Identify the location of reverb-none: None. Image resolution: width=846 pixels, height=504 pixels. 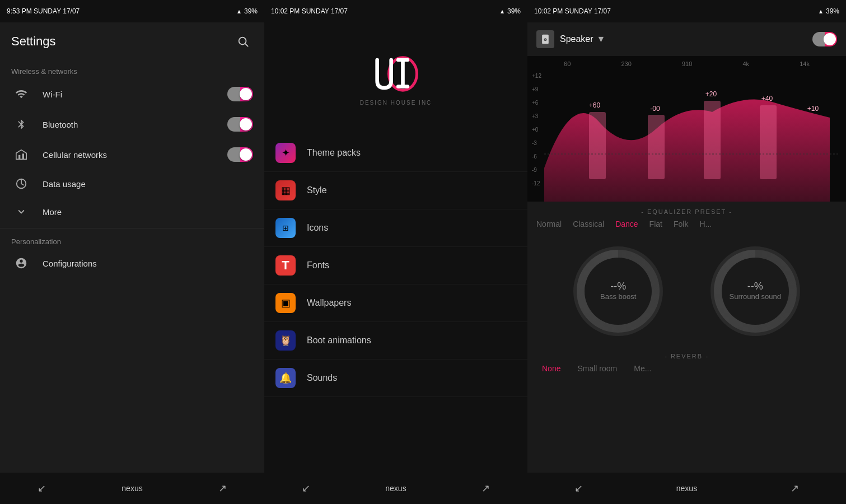
(551, 368).